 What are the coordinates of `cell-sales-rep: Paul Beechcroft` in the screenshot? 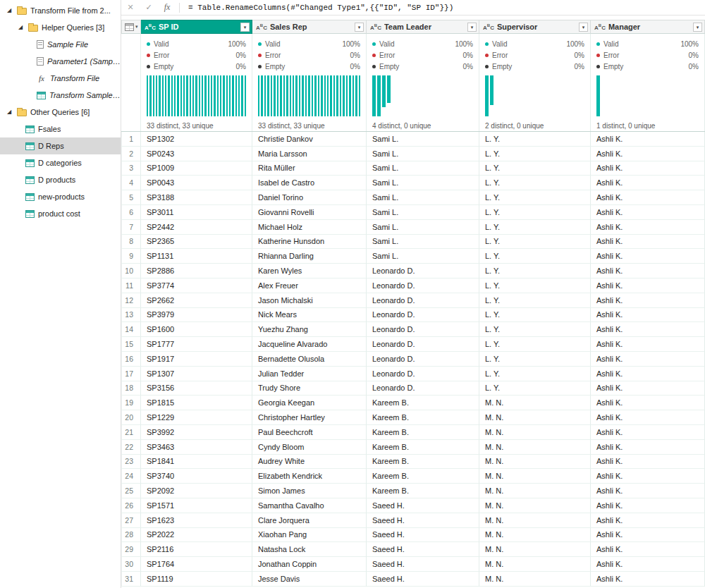 It's located at (309, 433).